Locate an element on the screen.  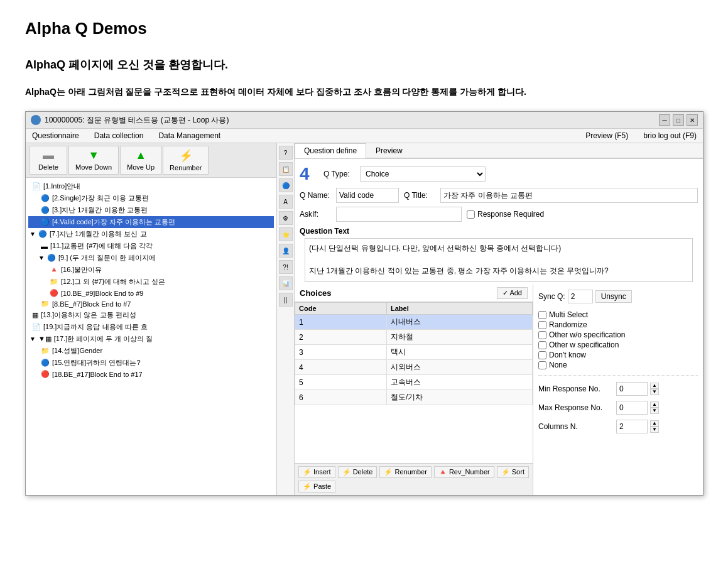
q-askif-input is located at coordinates (399, 214).